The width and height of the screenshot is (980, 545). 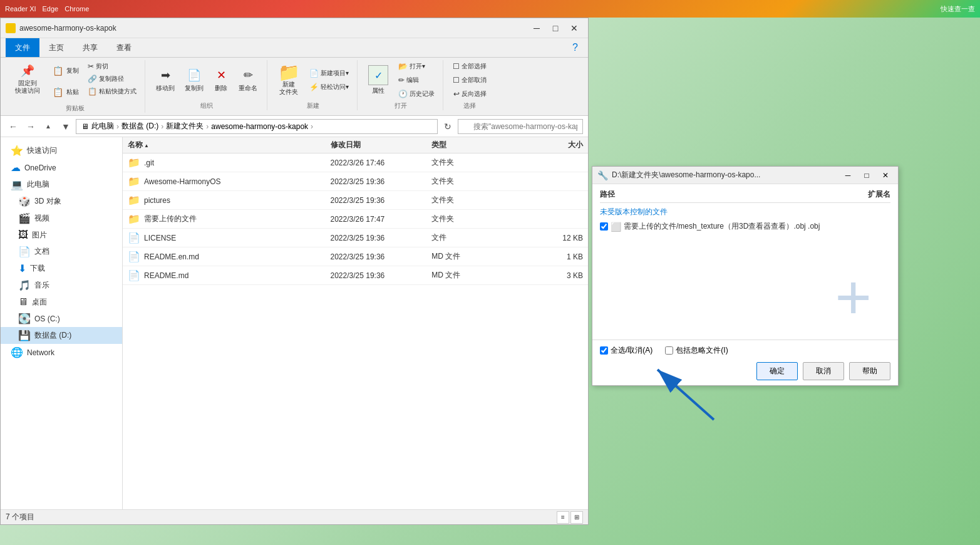 I want to click on up-button: ▲, so click(x=48, y=127).